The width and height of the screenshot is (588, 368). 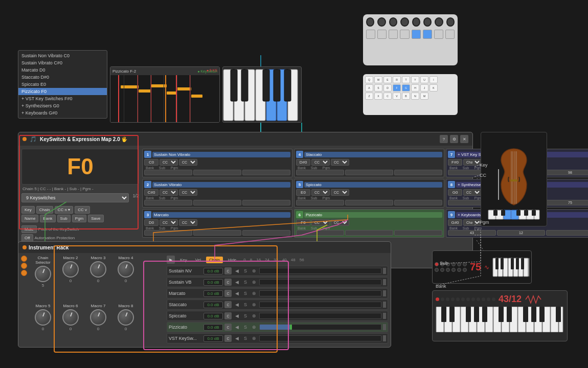 What do you see at coordinates (48, 219) in the screenshot?
I see `bank-col-btn: Bank` at bounding box center [48, 219].